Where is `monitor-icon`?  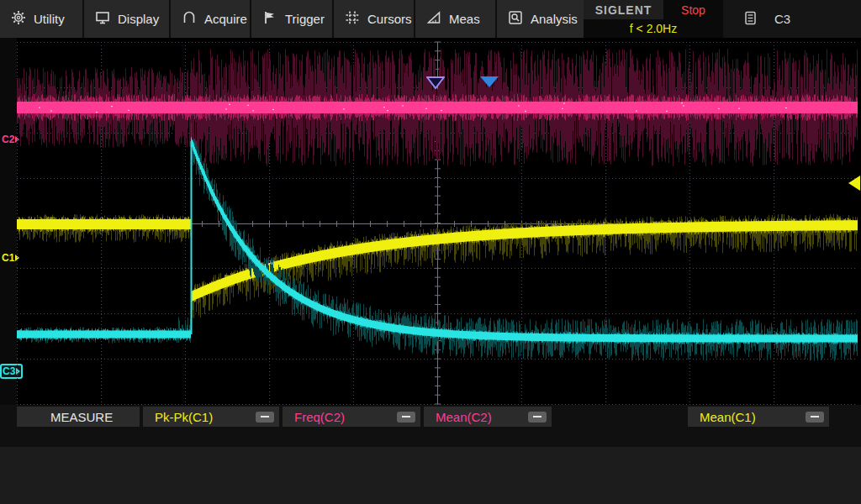 monitor-icon is located at coordinates (103, 18).